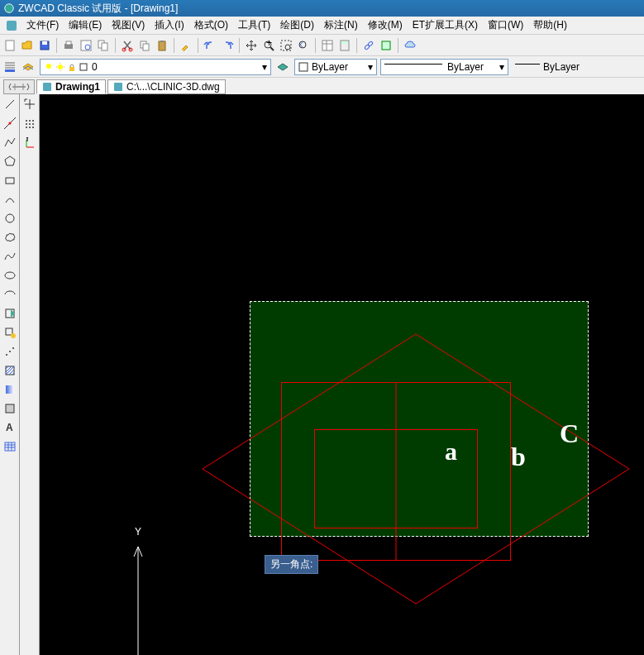  What do you see at coordinates (49, 67) in the screenshot?
I see `lightbulb-icon` at bounding box center [49, 67].